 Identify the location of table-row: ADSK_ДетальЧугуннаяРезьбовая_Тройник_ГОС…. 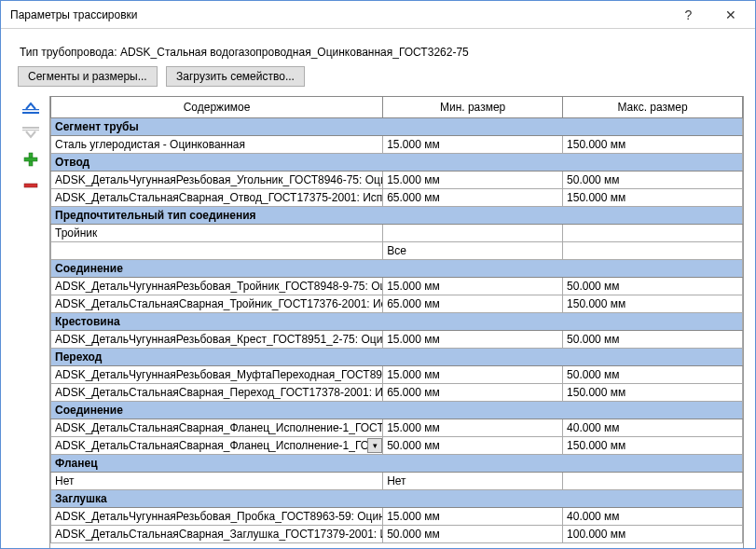
(397, 287).